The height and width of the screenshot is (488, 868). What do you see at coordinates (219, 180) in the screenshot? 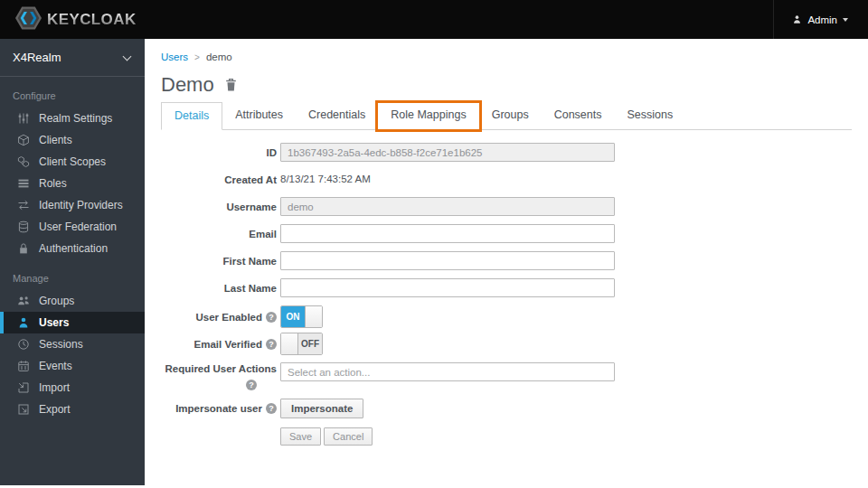
I see `created-at-label: Created At` at bounding box center [219, 180].